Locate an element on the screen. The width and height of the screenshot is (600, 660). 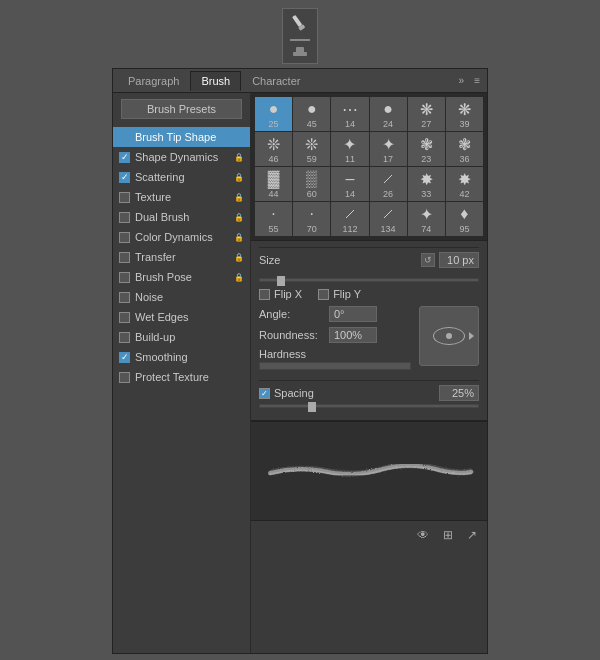
brush-size-23: 95 is located at coordinates (464, 229).